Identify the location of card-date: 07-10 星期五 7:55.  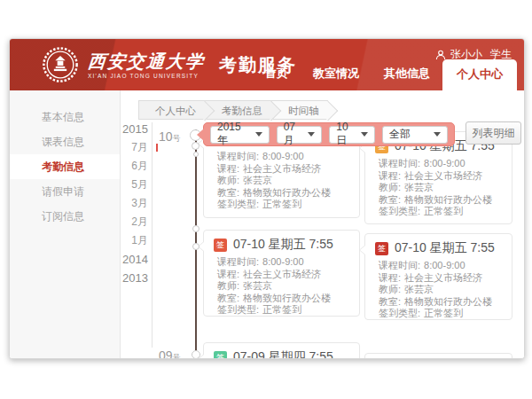
(284, 245).